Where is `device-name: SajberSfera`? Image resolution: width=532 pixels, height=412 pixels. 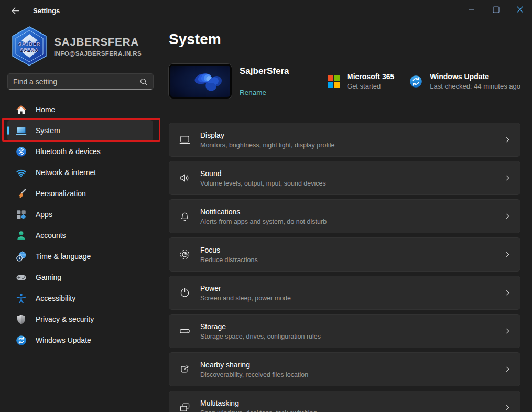 device-name: SajberSfera is located at coordinates (264, 71).